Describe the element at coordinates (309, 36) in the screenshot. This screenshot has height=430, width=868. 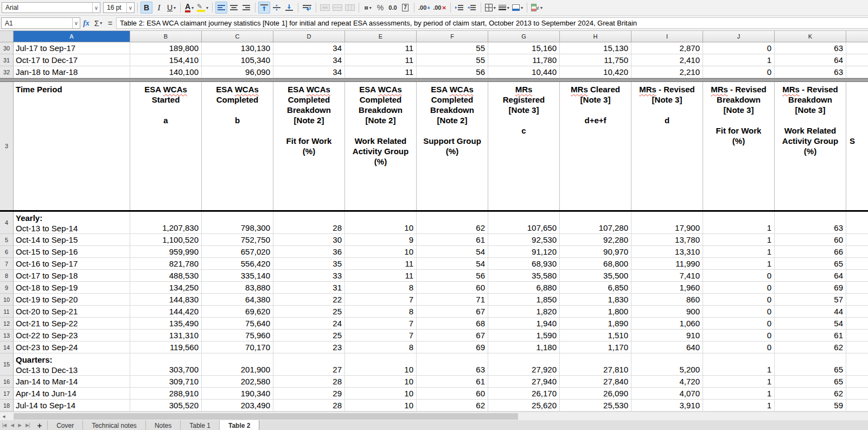
I see `column-header-D: D` at that location.